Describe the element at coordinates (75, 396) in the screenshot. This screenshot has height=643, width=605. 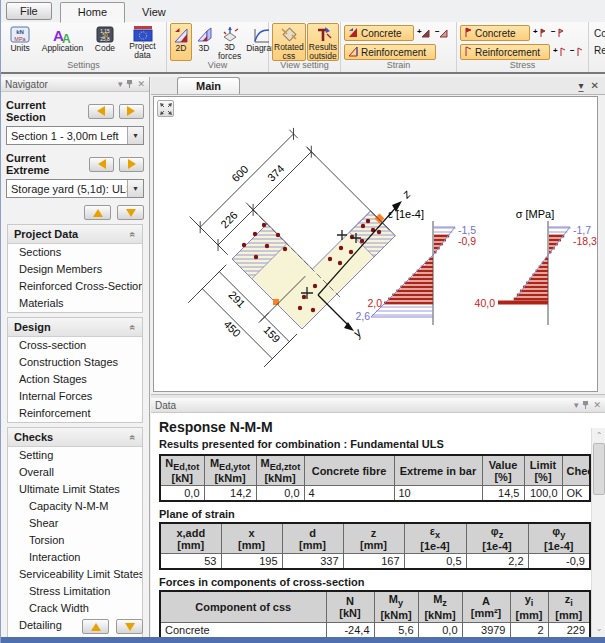
I see `sidebar-item-internal-forces: Internal Forces` at that location.